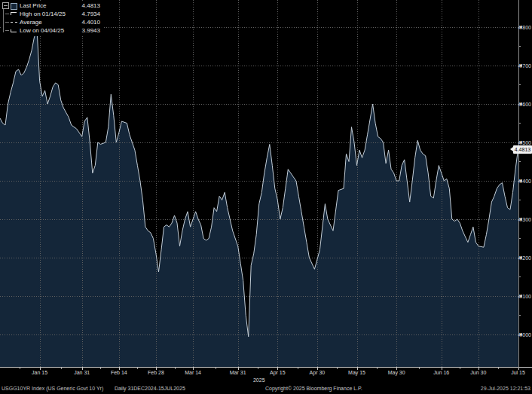 The height and width of the screenshot is (394, 532). Describe the element at coordinates (518, 372) in the screenshot. I see `x-tick-label: Jul 15` at that location.